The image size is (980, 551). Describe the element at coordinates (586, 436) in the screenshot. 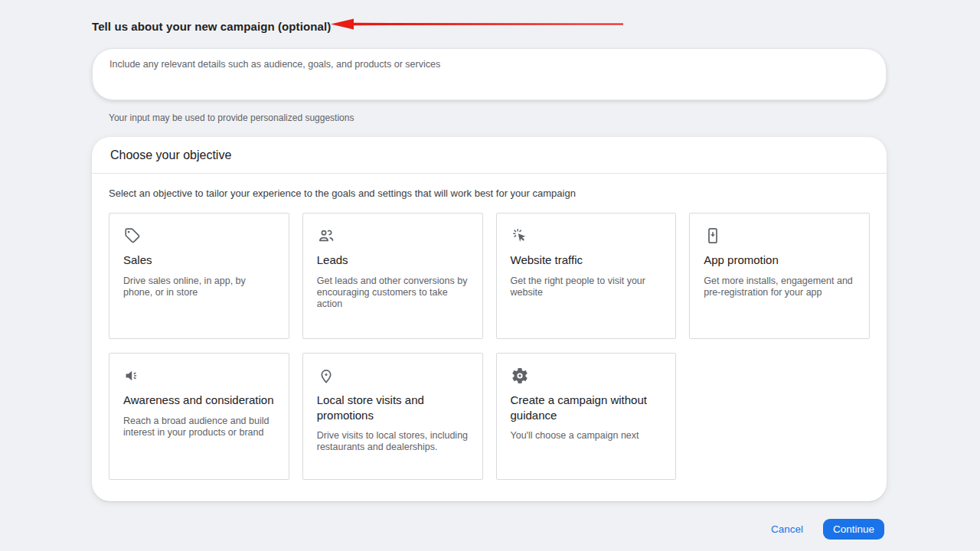

I see `tile-description: You'll choose a campaign next` at that location.